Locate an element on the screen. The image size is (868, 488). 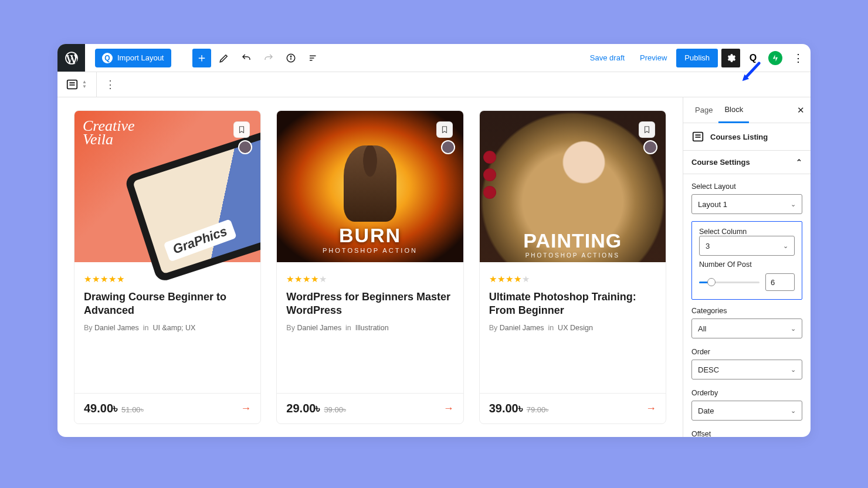
wordpress-logo is located at coordinates (72, 57).